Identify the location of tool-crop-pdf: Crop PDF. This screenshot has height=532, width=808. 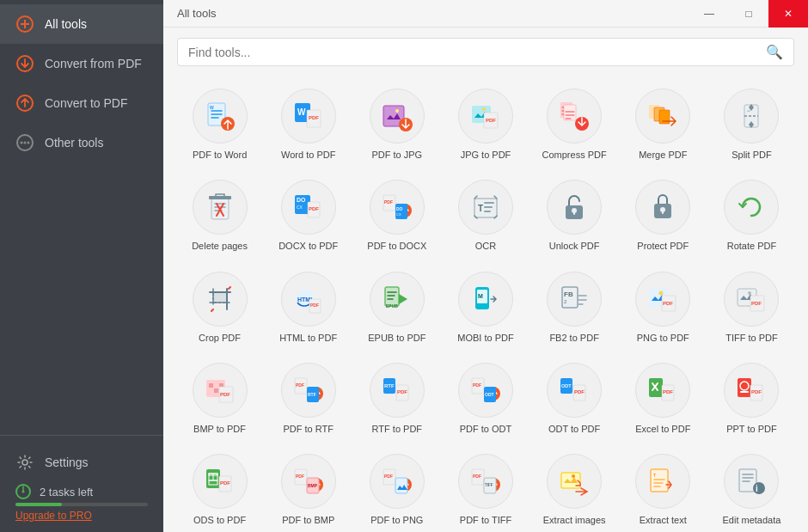
(220, 307).